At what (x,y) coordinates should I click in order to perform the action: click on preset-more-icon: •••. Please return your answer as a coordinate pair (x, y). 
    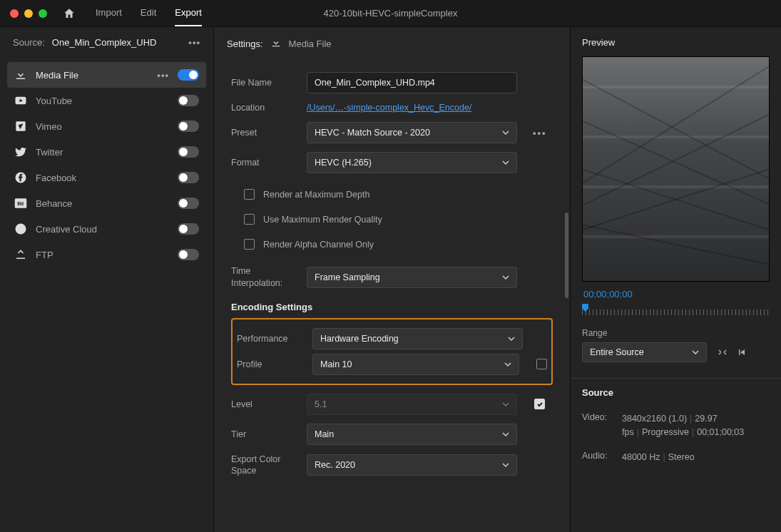
    Looking at the image, I should click on (540, 133).